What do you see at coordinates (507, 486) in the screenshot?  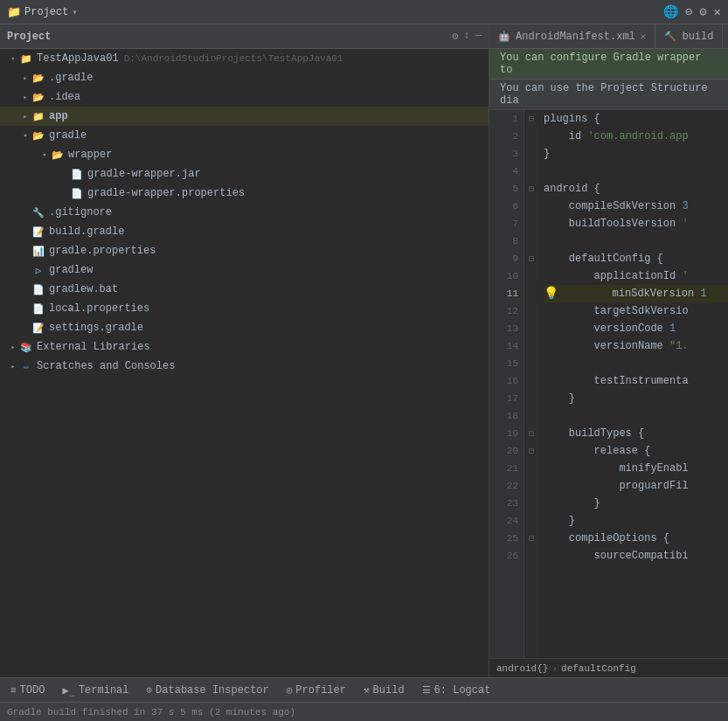 I see `line-num: 22` at bounding box center [507, 486].